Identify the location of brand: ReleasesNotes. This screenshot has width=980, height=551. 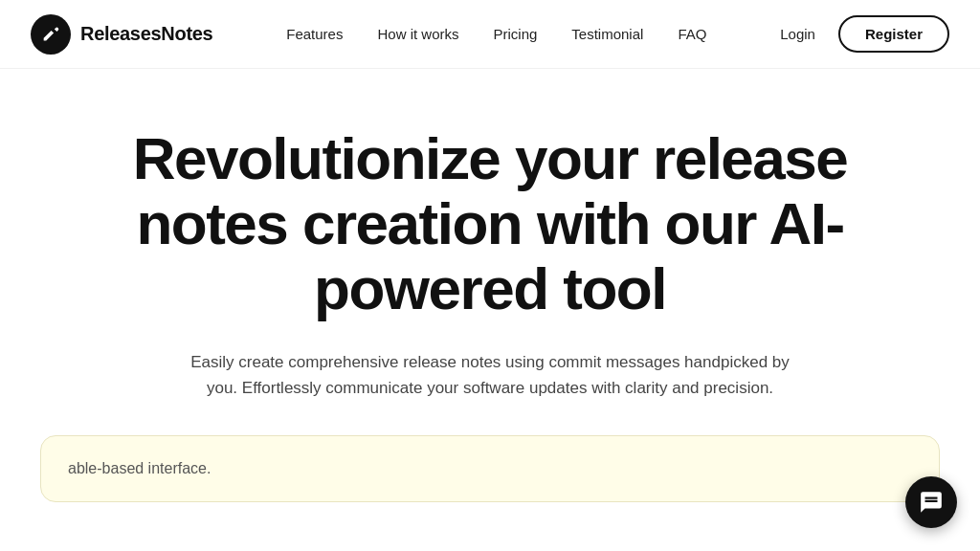
(122, 34).